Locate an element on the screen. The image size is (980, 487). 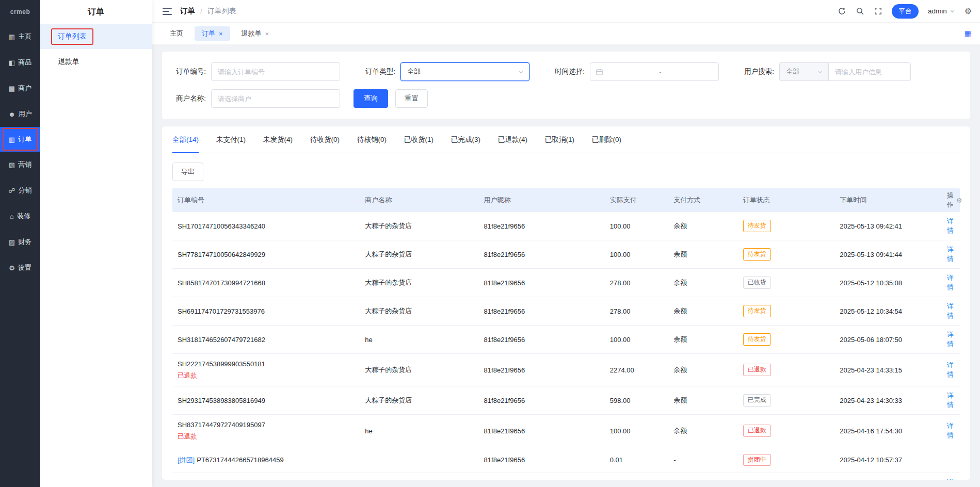
table-row: SH778174710050642849929 大粽子的杂货店 81f8e21f… is located at coordinates (566, 255).